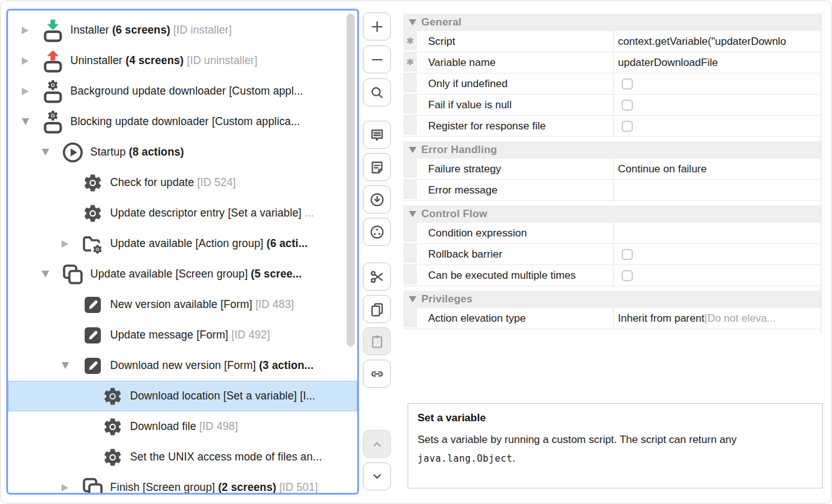  Describe the element at coordinates (612, 169) in the screenshot. I see `property-row-failure-strategy: Failure strategyContinue on failure` at that location.